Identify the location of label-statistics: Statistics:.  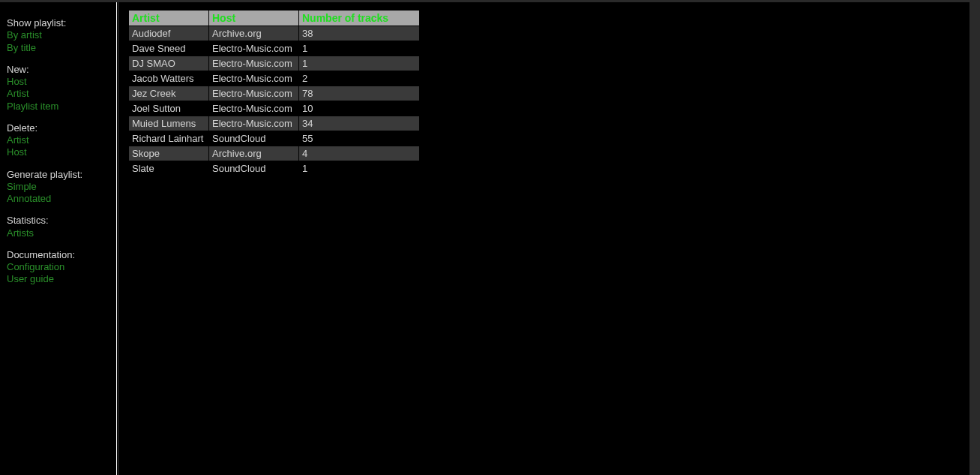
(61, 221).